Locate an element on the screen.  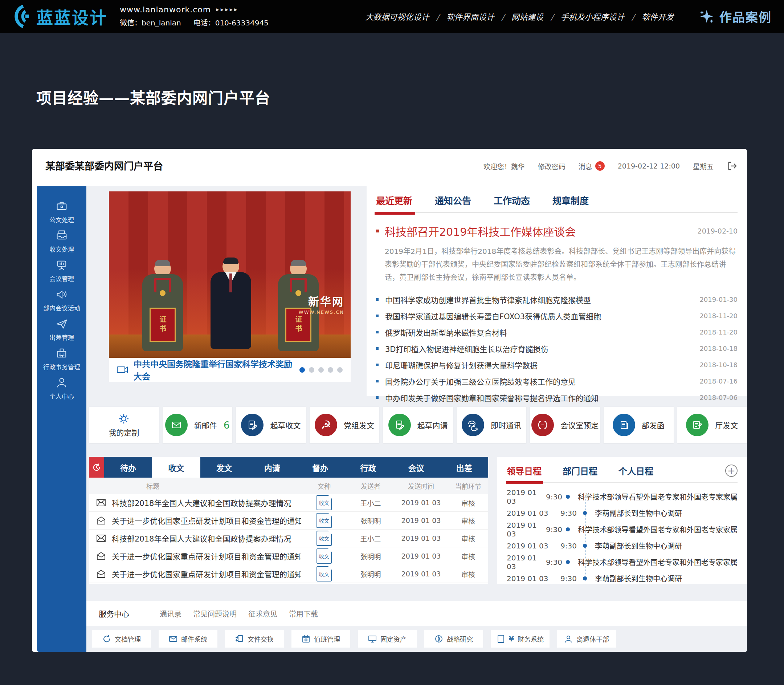
party-doc-button: ☭ 党组发文 is located at coordinates (345, 425).